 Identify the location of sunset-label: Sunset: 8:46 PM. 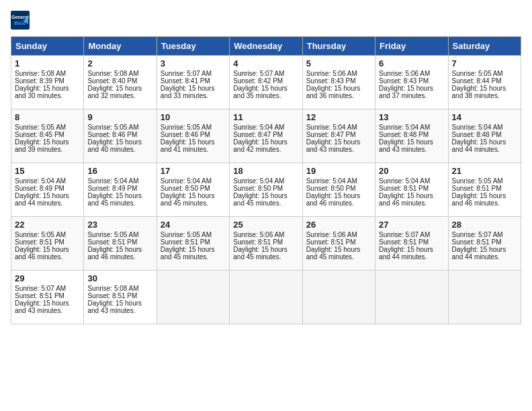
(185, 134).